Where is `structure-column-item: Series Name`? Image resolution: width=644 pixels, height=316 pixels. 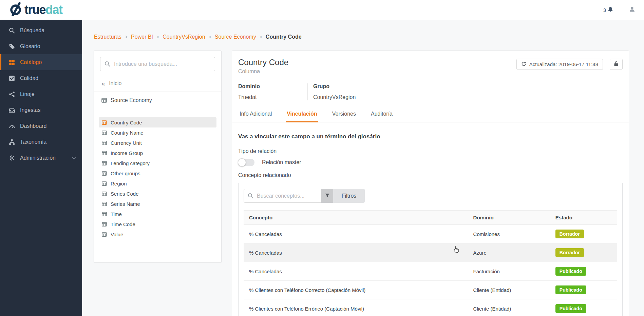 structure-column-item: Series Name is located at coordinates (157, 204).